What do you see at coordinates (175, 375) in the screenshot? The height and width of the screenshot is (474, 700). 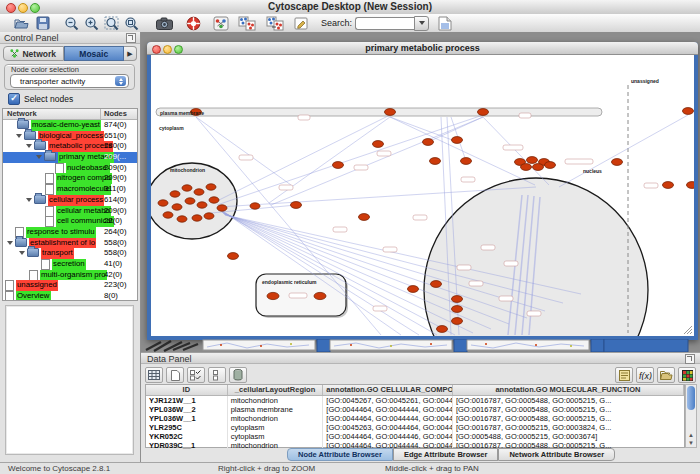 I see `new-attribute-icon` at bounding box center [175, 375].